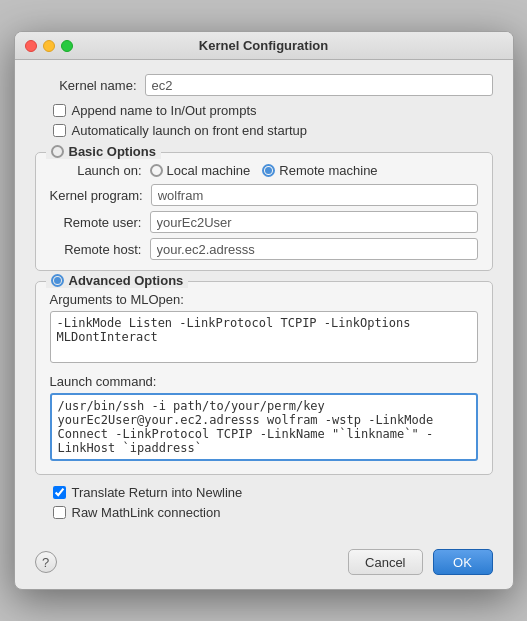 Image resolution: width=527 pixels, height=621 pixels. Describe the element at coordinates (31, 46) in the screenshot. I see `close-button` at that location.